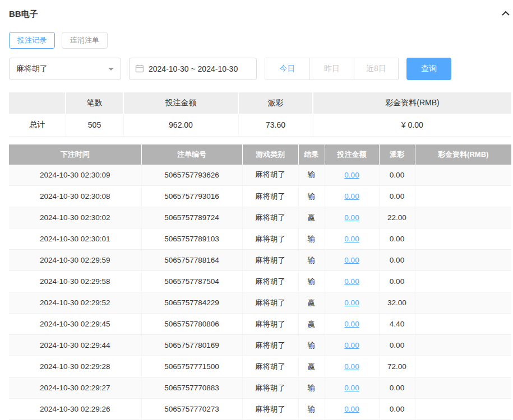 The height and width of the screenshot is (420, 513). I want to click on cell-order-number: 5065757770273, so click(192, 409).